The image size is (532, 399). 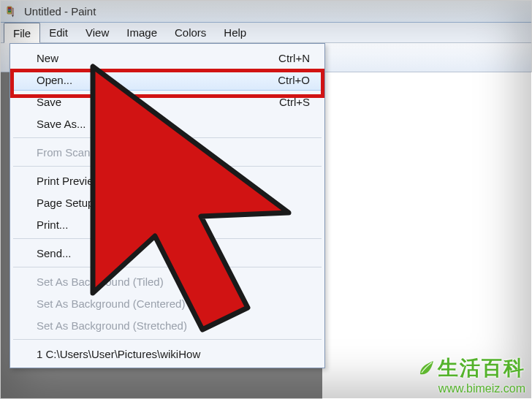 I want to click on window-title: Untitled - Paint, so click(x=60, y=12).